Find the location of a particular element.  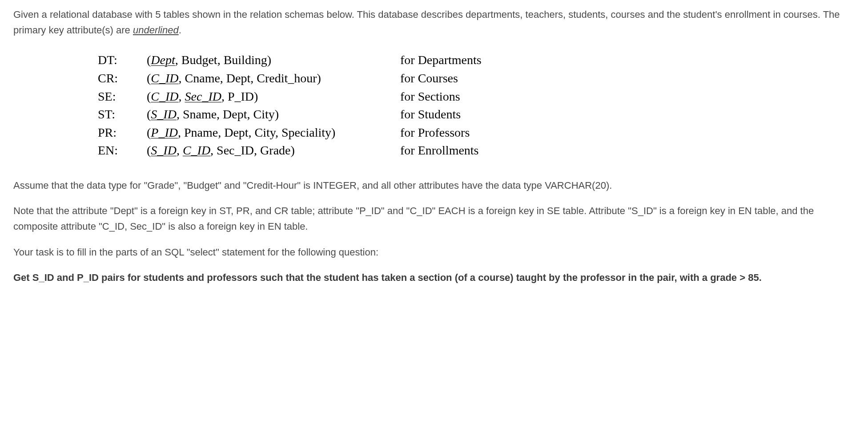

schema-def-en: (S_ID, C_ID, Sec_ID, Grade) is located at coordinates (273, 150).